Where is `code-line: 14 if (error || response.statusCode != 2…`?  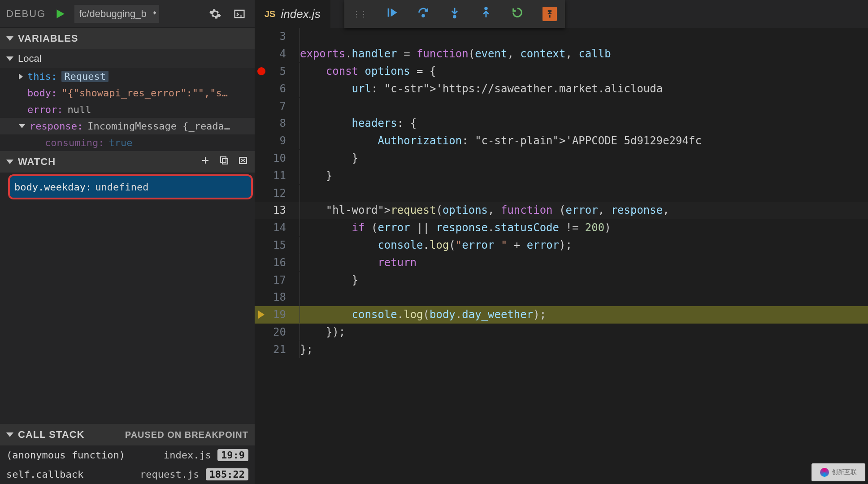
code-line: 14 if (error || response.statusCode != 2… is located at coordinates (561, 228).